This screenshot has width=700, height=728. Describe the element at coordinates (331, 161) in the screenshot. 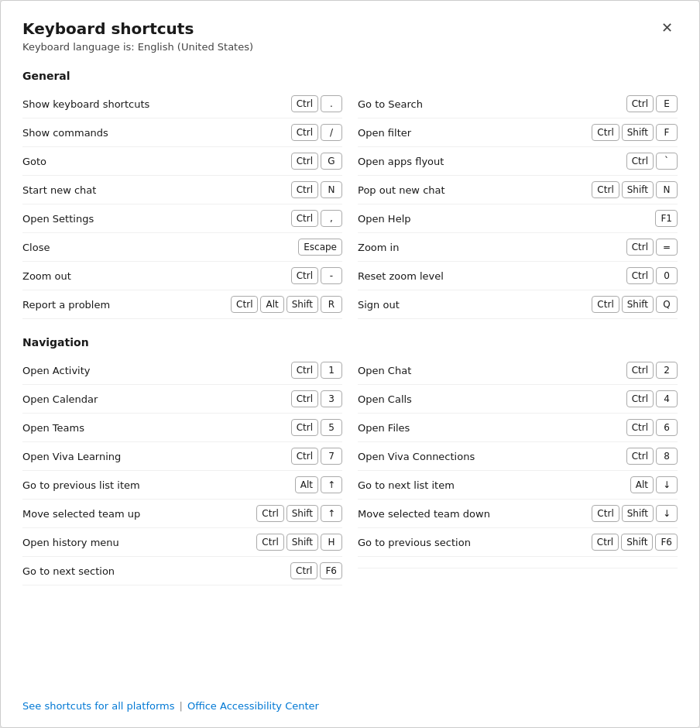

I see `key-badge: G` at that location.